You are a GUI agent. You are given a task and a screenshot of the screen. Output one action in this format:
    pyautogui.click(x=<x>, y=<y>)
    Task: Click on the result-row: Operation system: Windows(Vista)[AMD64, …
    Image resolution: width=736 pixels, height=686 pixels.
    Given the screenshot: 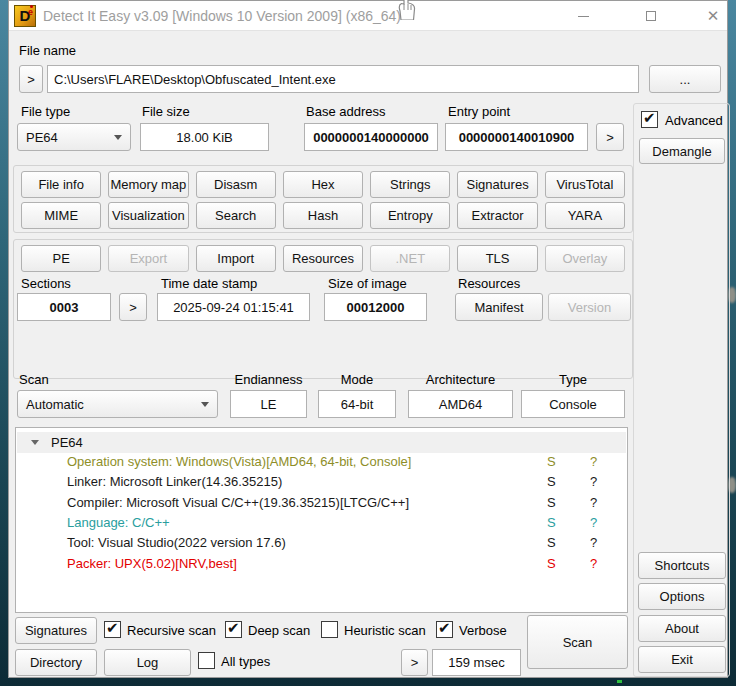 What is the action you would take?
    pyautogui.click(x=322, y=464)
    